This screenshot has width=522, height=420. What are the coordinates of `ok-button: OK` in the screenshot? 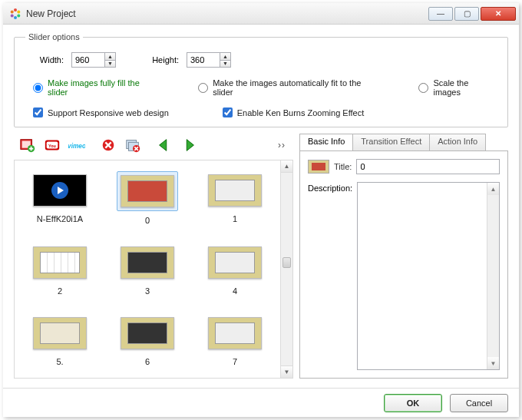 It's located at (413, 403).